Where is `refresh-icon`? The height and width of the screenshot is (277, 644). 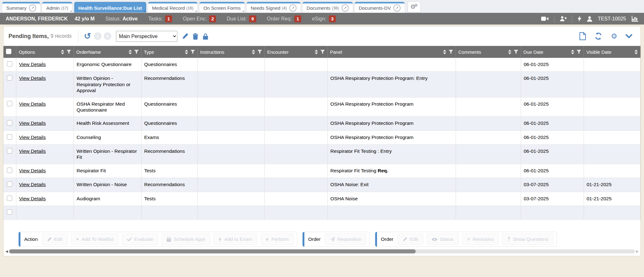
refresh-icon is located at coordinates (598, 36).